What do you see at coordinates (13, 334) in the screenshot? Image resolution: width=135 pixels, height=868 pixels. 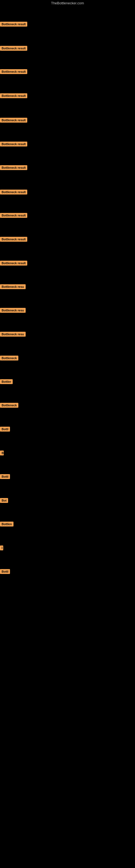 I see `badge-label-14: Bottleneck resu` at bounding box center [13, 334].